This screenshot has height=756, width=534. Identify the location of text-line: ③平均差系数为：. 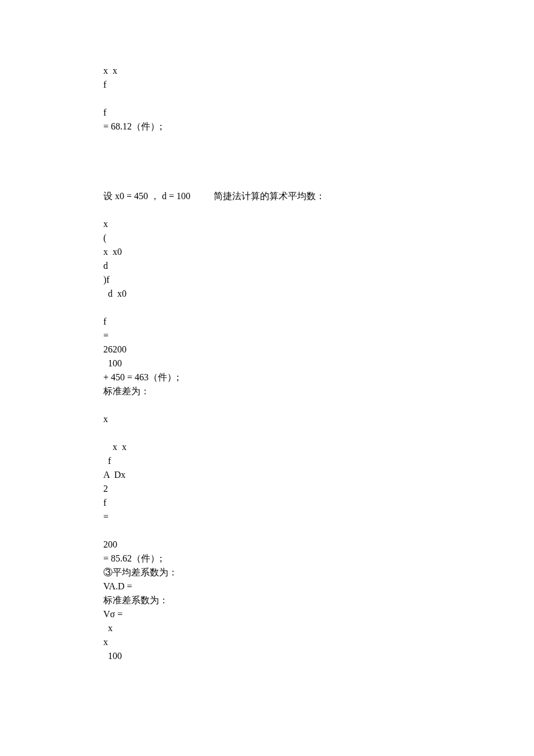
(319, 573).